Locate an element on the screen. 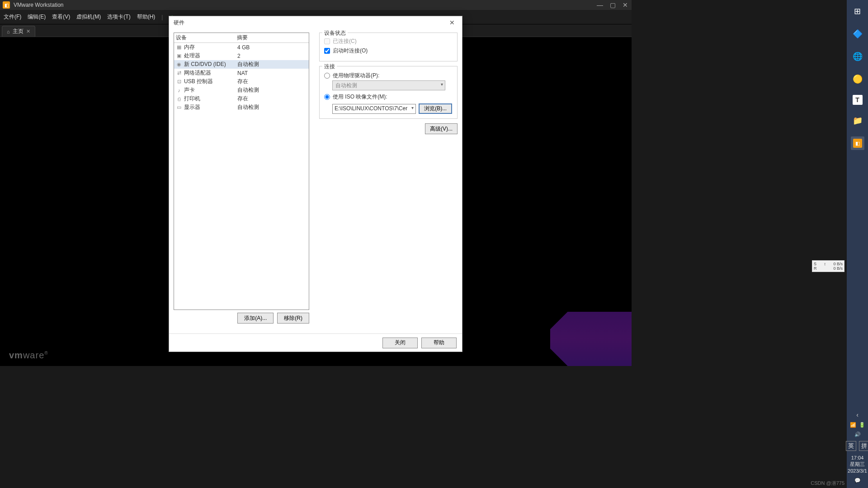 This screenshot has height=488, width=868. devices-col-summary: 摘要 is located at coordinates (272, 38).